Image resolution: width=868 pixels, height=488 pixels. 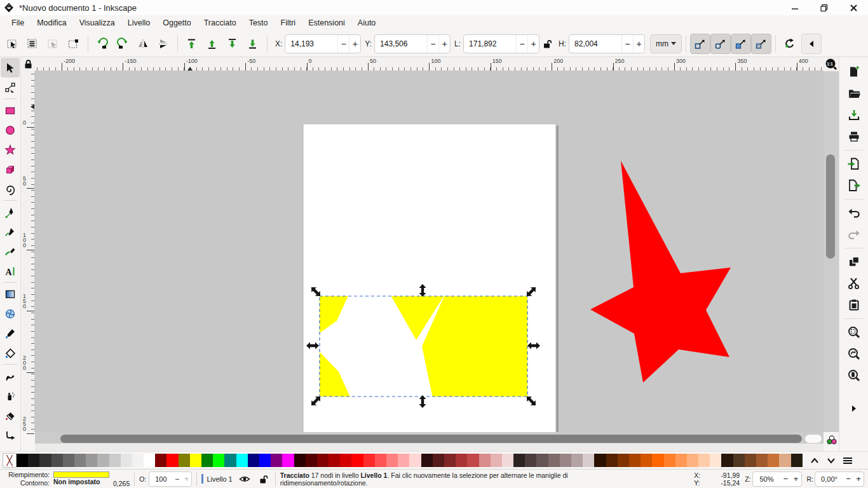 What do you see at coordinates (259, 23) in the screenshot?
I see `menu-testo: Testo` at bounding box center [259, 23].